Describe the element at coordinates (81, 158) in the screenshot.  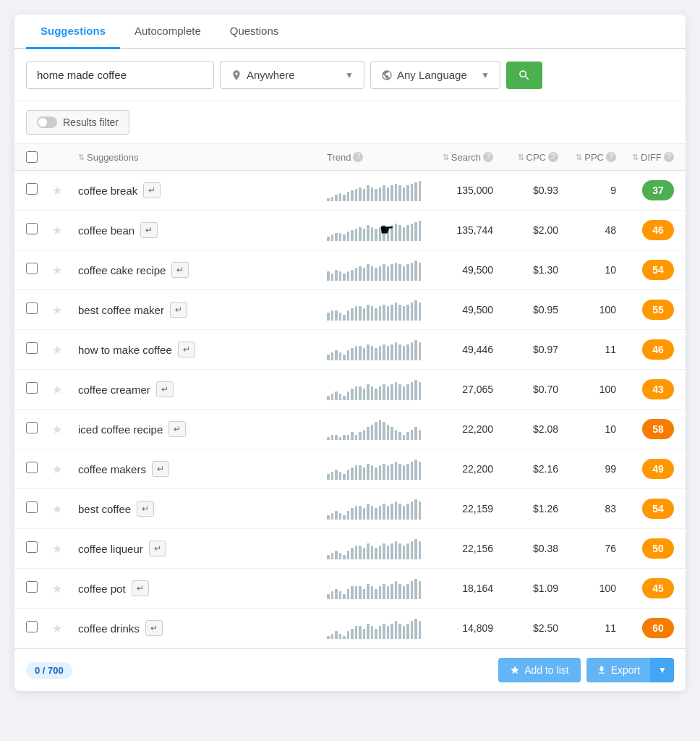
I see `sort-suggestions-icon: ⇅` at that location.